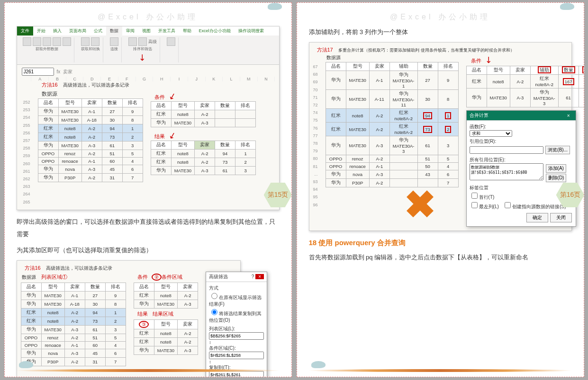  What do you see at coordinates (57, 42) in the screenshot?
I see `other-icon` at bounding box center [57, 42].